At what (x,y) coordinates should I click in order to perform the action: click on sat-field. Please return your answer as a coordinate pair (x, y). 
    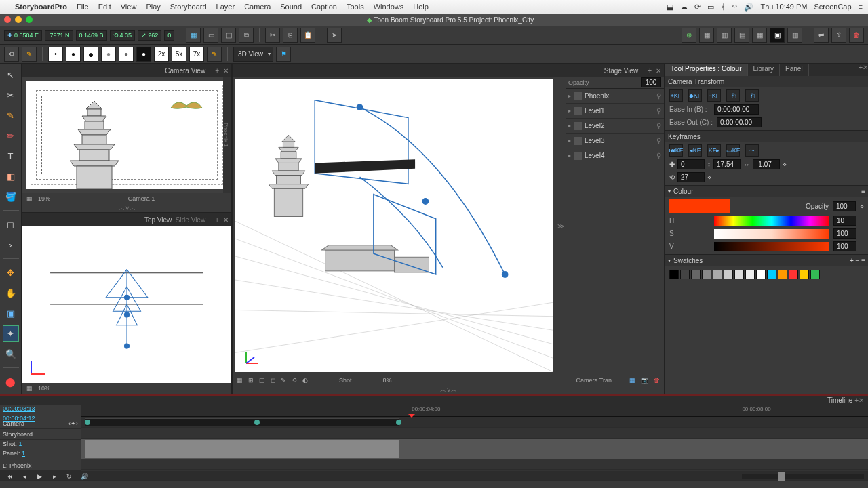
    Looking at the image, I should click on (845, 233).